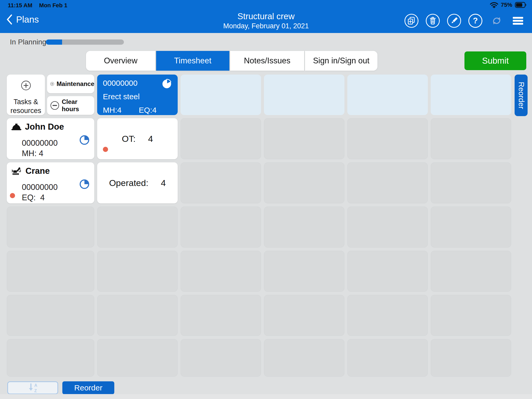 Image resolution: width=532 pixels, height=399 pixels. Describe the element at coordinates (411, 21) in the screenshot. I see `copy-plan-button` at that location.